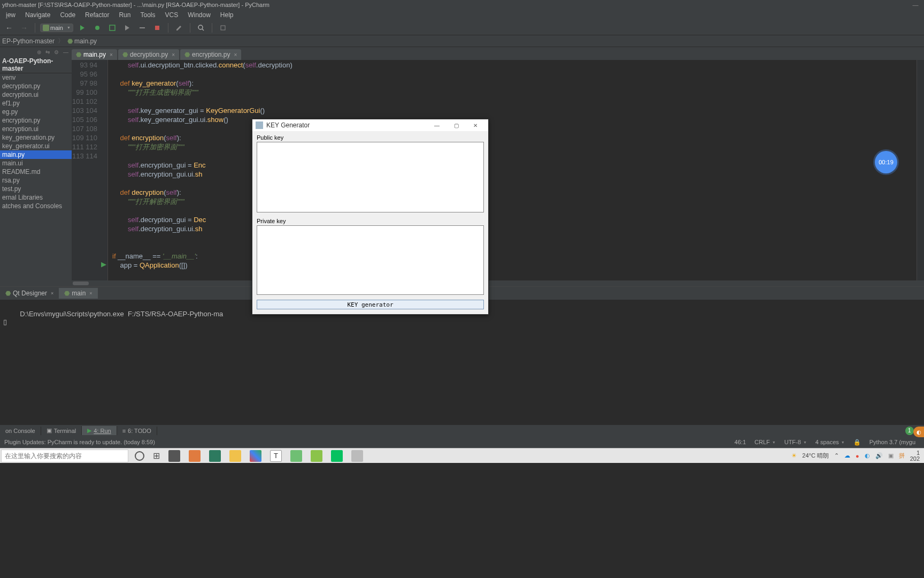 This screenshot has height=578, width=924. What do you see at coordinates (179, 28) in the screenshot?
I see `edit-config-button` at bounding box center [179, 28].